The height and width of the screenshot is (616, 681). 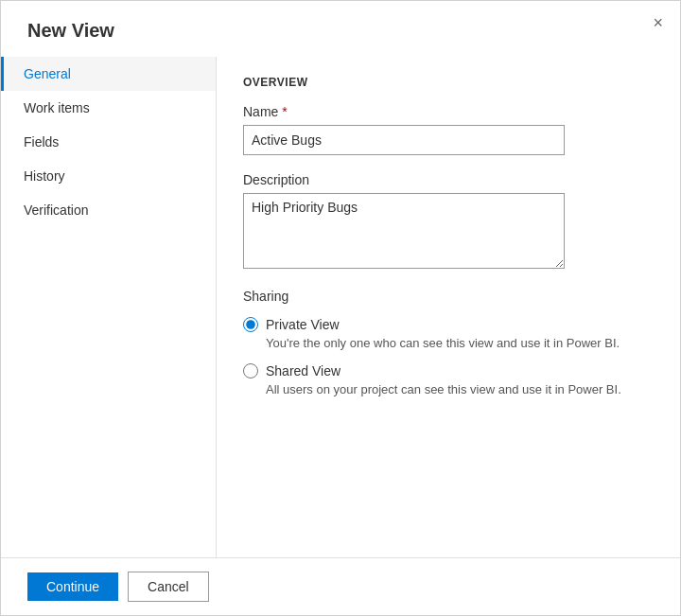 What do you see at coordinates (460, 343) in the screenshot?
I see `private-view-desc: You're the only one who can see this vie…` at bounding box center [460, 343].